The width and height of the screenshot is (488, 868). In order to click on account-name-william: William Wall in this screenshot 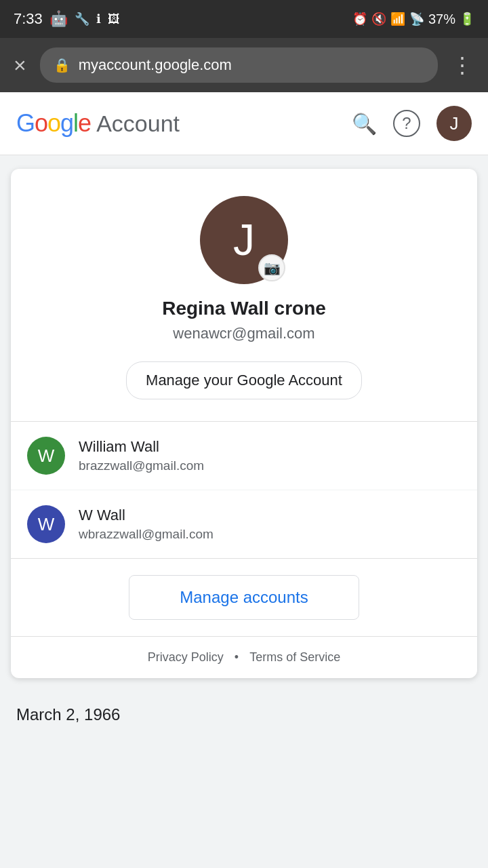, I will do `click(141, 447)`.